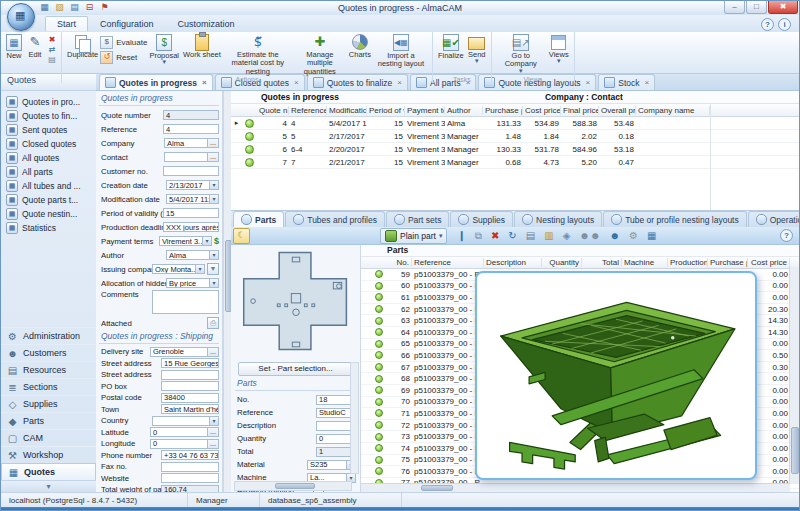  I want to click on sidebar-item-parts: ◆Parts, so click(48, 420).